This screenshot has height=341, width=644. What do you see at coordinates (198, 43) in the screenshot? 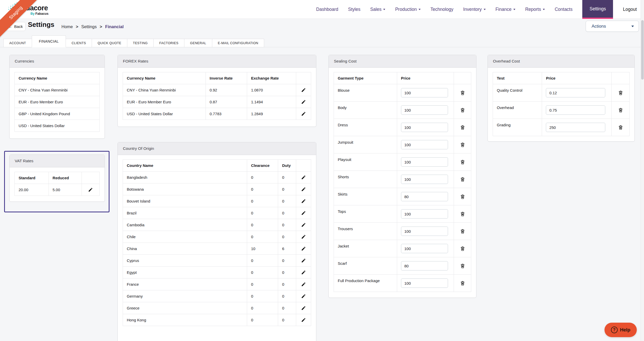
I see `tab-general: GENERAL` at bounding box center [198, 43].